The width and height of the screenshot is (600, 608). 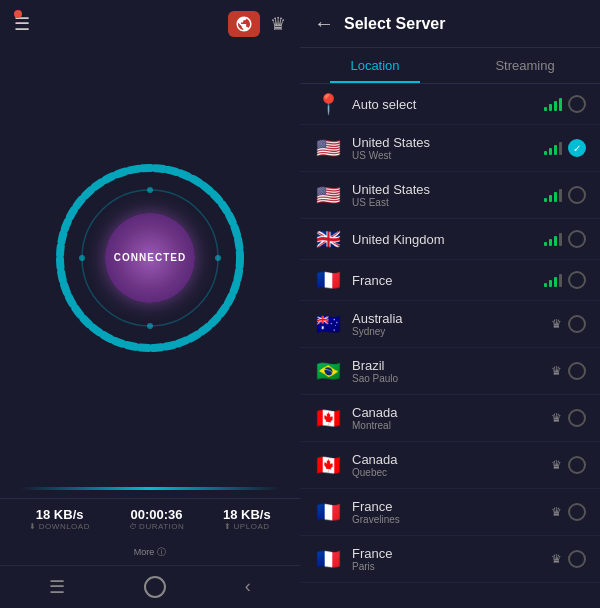 What do you see at coordinates (448, 104) in the screenshot?
I see `server-name: Auto select` at bounding box center [448, 104].